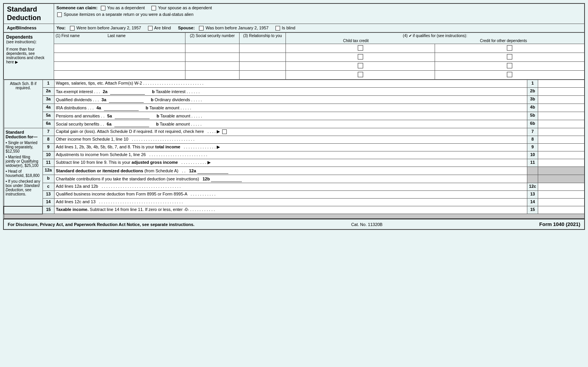  I want to click on dep4-child-tax-credit-checkbox, so click(360, 75).